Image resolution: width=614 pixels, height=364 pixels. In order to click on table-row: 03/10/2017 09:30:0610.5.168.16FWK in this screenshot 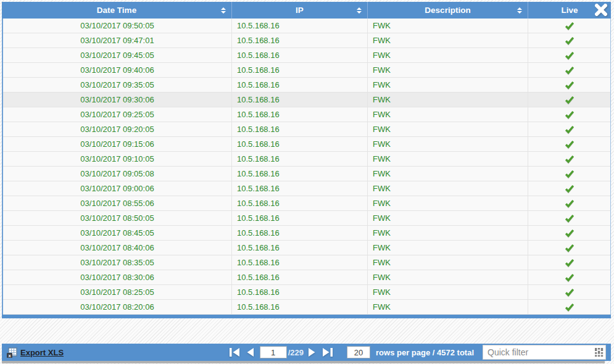, I will do `click(307, 100)`.